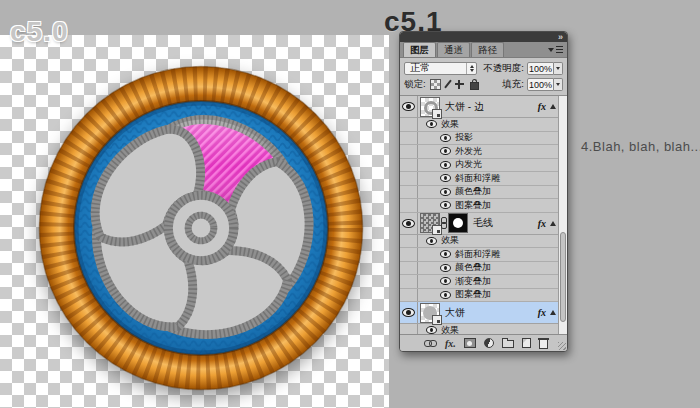 The image size is (700, 408). What do you see at coordinates (484, 224) in the screenshot?
I see `layer-row: 毛线 fx` at bounding box center [484, 224].